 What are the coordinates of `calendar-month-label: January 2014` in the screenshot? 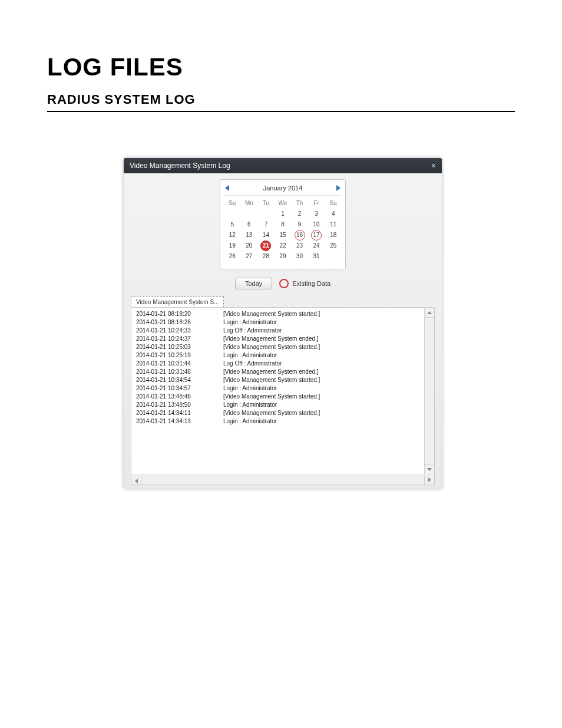 It's located at (283, 188).